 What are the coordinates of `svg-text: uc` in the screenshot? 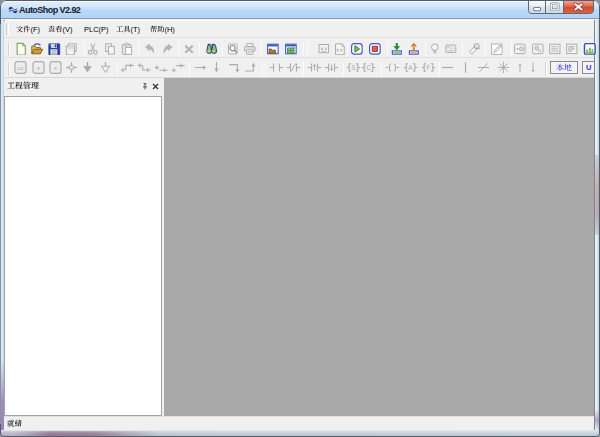 It's located at (21, 68).